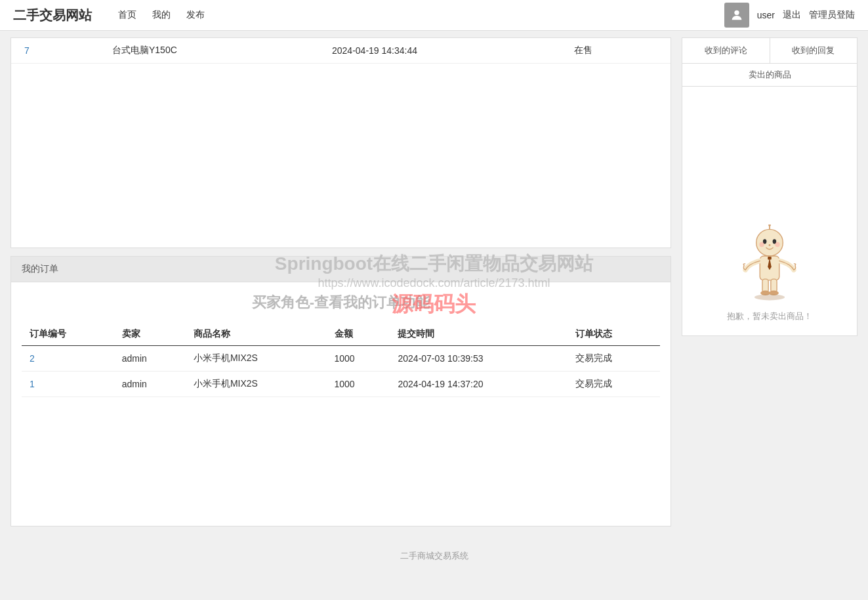  I want to click on header-right: user 退出 管理员登陆, so click(790, 15).